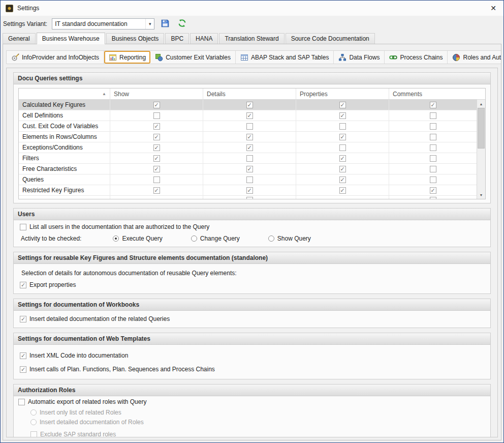 The width and height of the screenshot is (504, 443). I want to click on column-header-name: ▲, so click(65, 94).